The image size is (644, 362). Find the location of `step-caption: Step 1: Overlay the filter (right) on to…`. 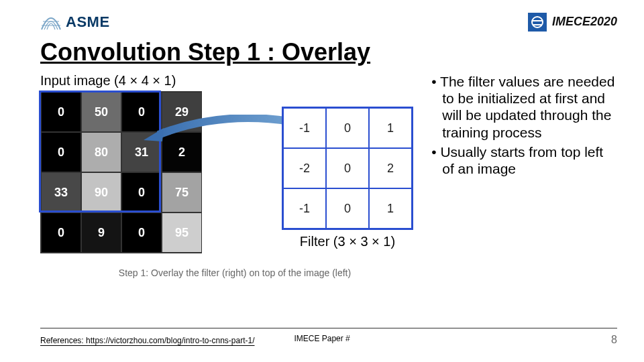

step-caption: Step 1: Overlay the filter (right) on to… is located at coordinates (235, 273).